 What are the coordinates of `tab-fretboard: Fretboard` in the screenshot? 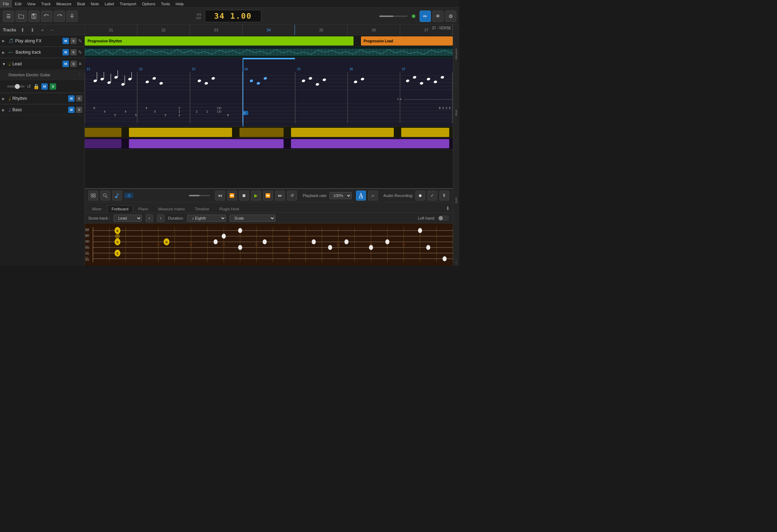 It's located at (120, 209).